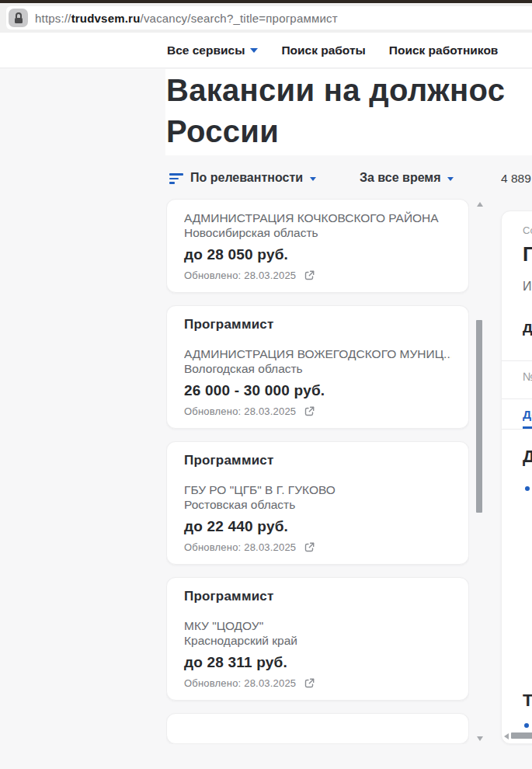 Image resolution: width=532 pixels, height=769 pixels. What do you see at coordinates (318, 255) in the screenshot?
I see `salary: до 28 050 руб.` at bounding box center [318, 255].